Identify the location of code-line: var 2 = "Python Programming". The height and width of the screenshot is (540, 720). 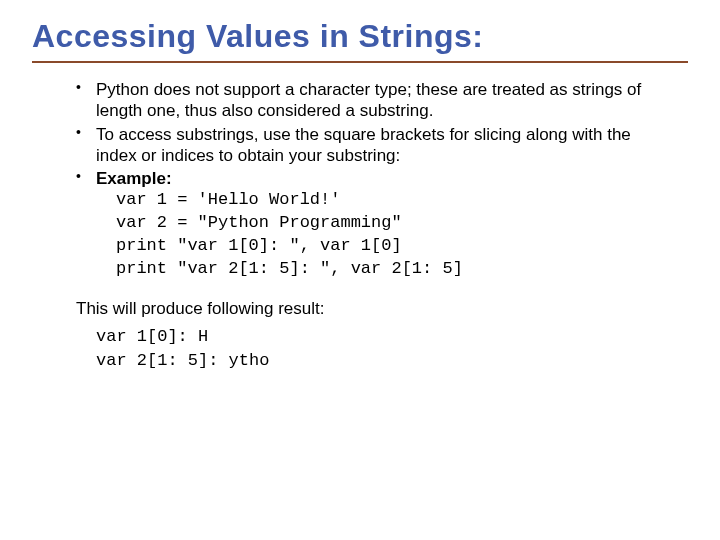
(392, 224).